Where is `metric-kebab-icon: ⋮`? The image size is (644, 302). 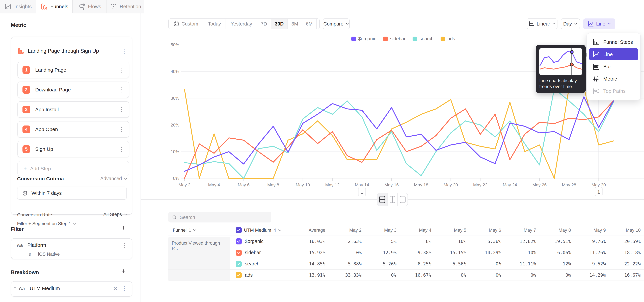
metric-kebab-icon: ⋮ is located at coordinates (124, 51).